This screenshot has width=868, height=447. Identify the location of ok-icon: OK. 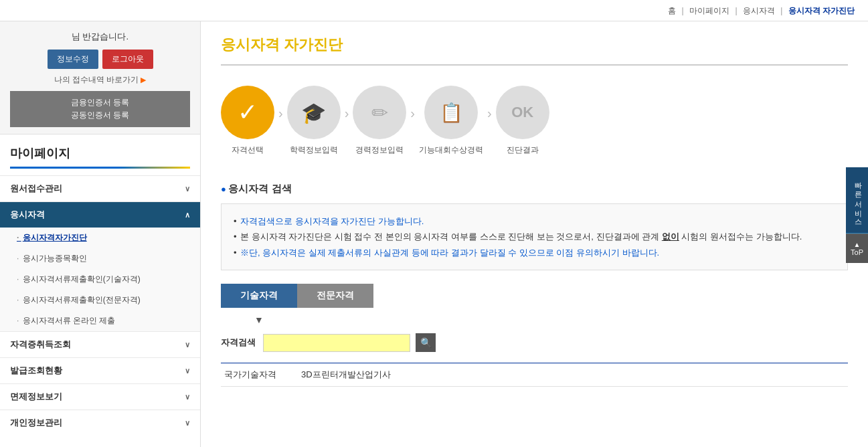
(522, 112).